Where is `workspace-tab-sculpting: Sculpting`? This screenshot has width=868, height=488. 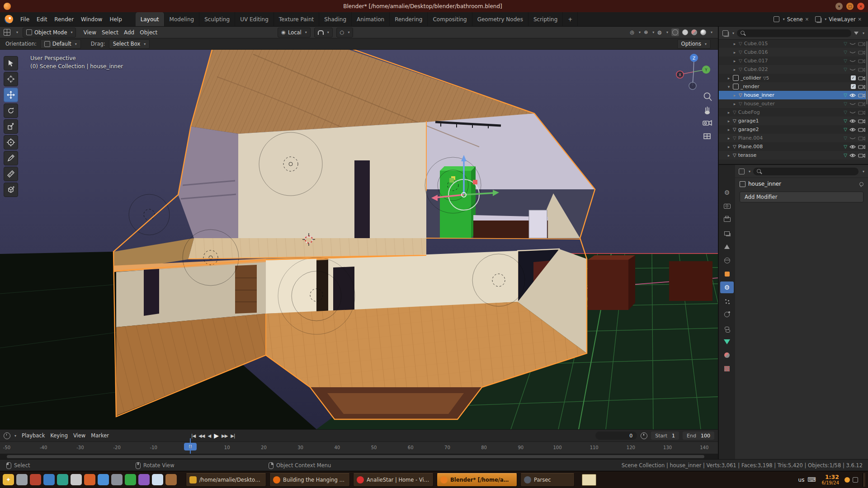
workspace-tab-sculpting: Sculpting is located at coordinates (217, 19).